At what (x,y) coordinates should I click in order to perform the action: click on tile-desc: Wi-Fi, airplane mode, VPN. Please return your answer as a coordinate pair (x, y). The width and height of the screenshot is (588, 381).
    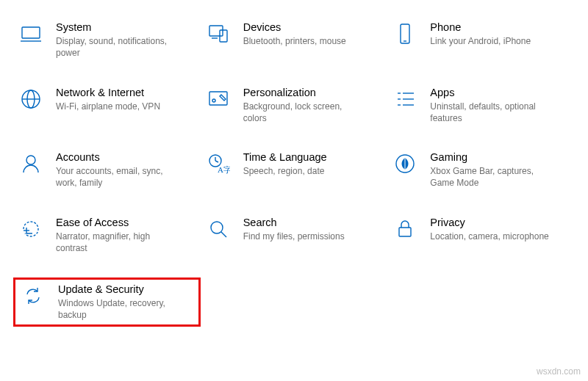
    Looking at the image, I should click on (108, 106).